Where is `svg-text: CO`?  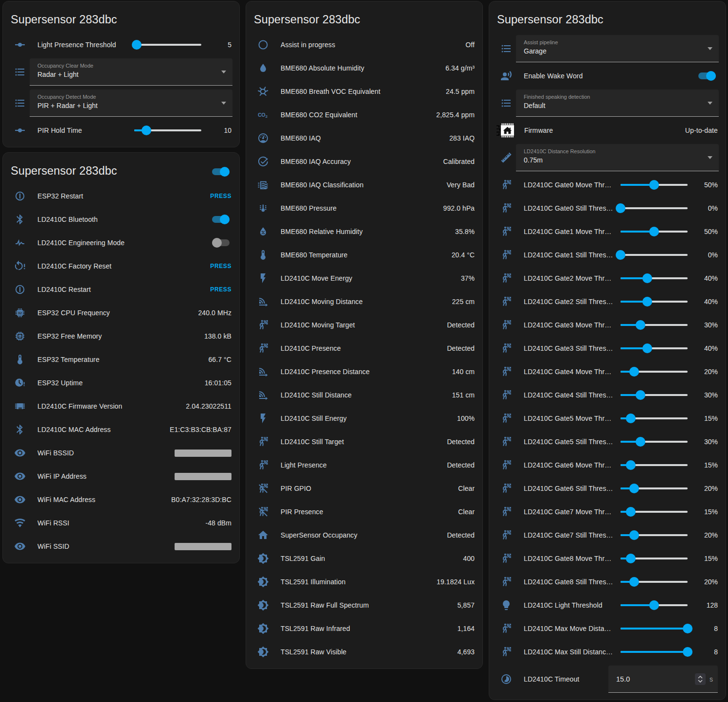
svg-text: CO is located at coordinates (262, 115).